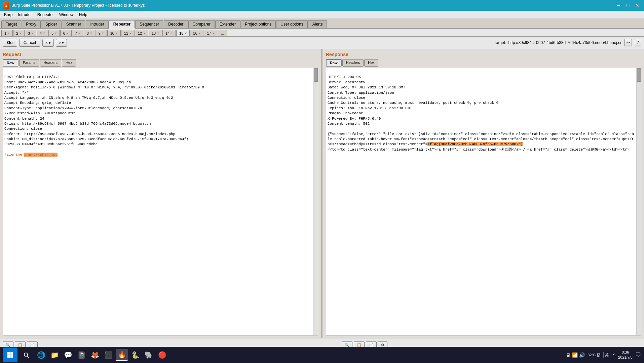 The image size is (644, 363). I want to click on tab-extender: Extender, so click(228, 24).